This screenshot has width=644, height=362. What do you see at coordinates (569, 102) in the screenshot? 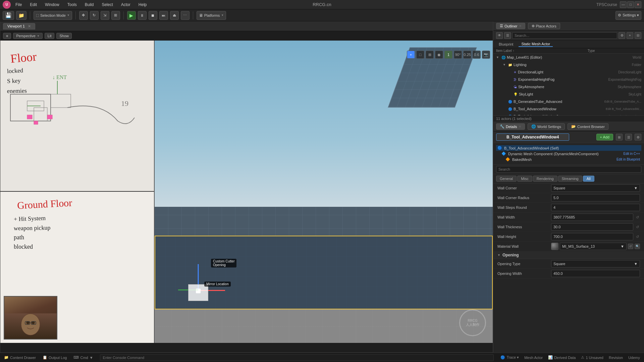
I see `tree-item-b-gen-tube: 🔵 B_GeneratedTube_Advanced Edit B_Genera…` at bounding box center [569, 102].